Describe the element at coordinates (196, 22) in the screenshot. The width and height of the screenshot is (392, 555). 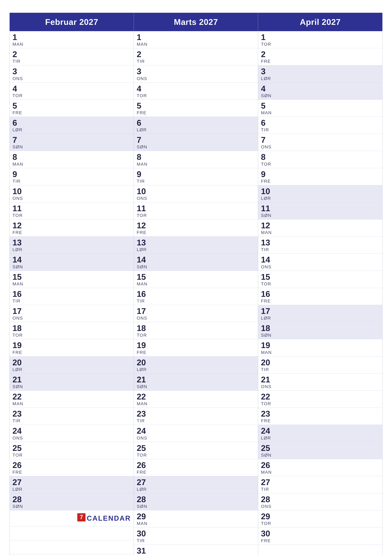
I see `month-header-1: Marts 2027` at that location.